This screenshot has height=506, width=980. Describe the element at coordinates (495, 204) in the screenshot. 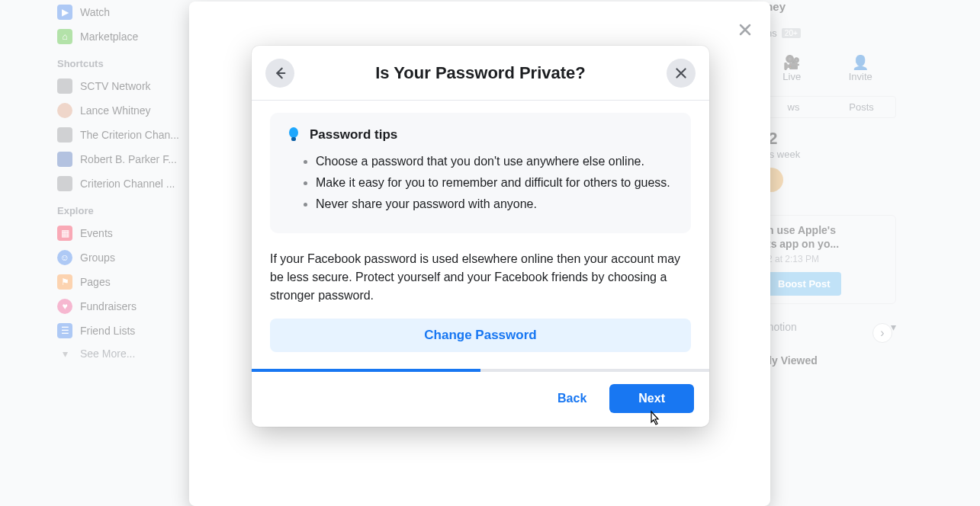

I see `tip-item: Never share your password with anyone.` at that location.